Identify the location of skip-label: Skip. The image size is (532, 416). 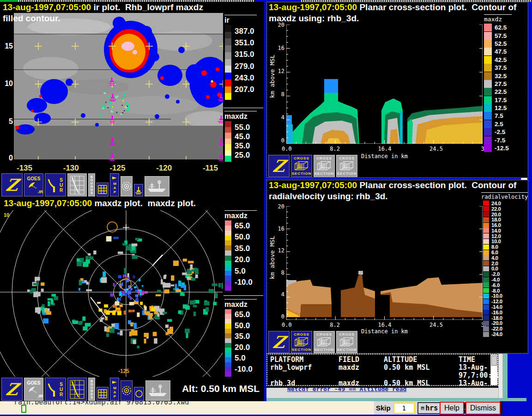
(383, 408).